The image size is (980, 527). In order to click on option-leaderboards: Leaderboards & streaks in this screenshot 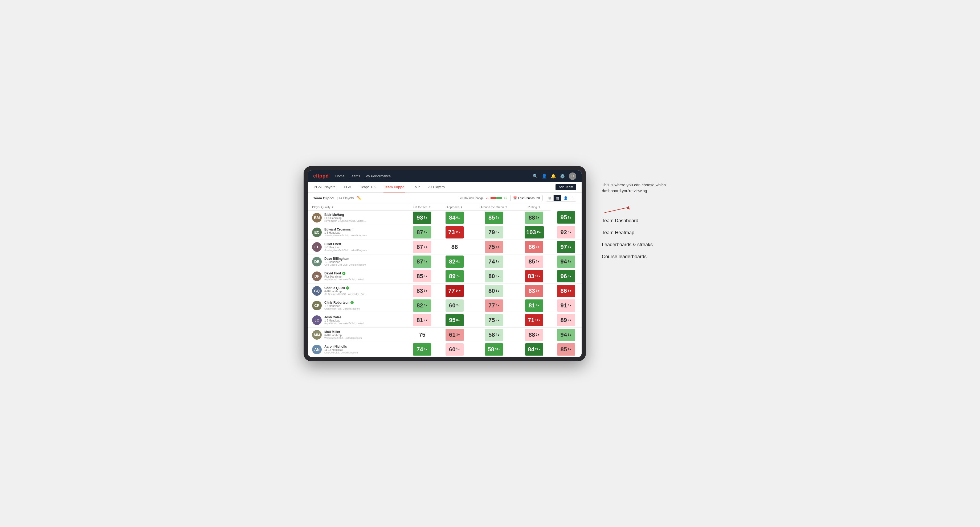, I will do `click(639, 245)`.